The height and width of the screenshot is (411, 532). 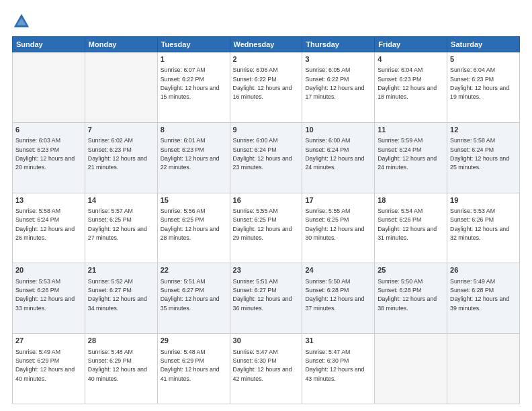 What do you see at coordinates (121, 200) in the screenshot?
I see `day-number: 14` at bounding box center [121, 200].